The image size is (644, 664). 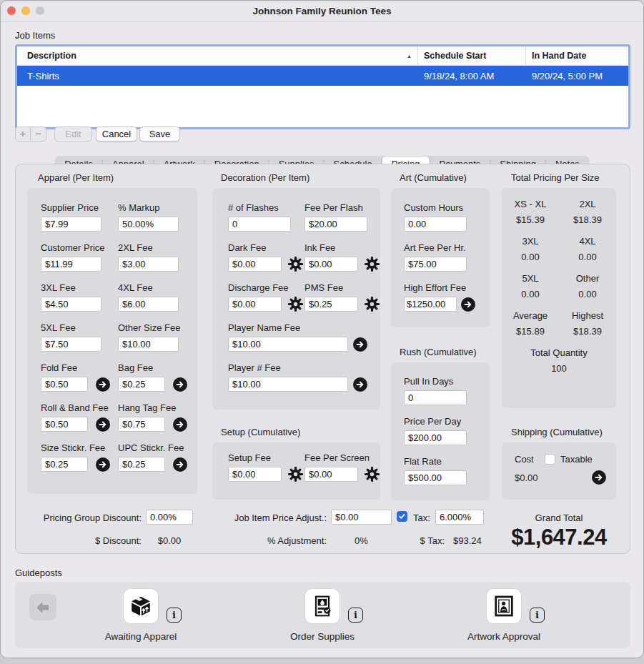 I want to click on guidepost-awaiting-apparel-label: Awaiting Apparel, so click(x=141, y=636).